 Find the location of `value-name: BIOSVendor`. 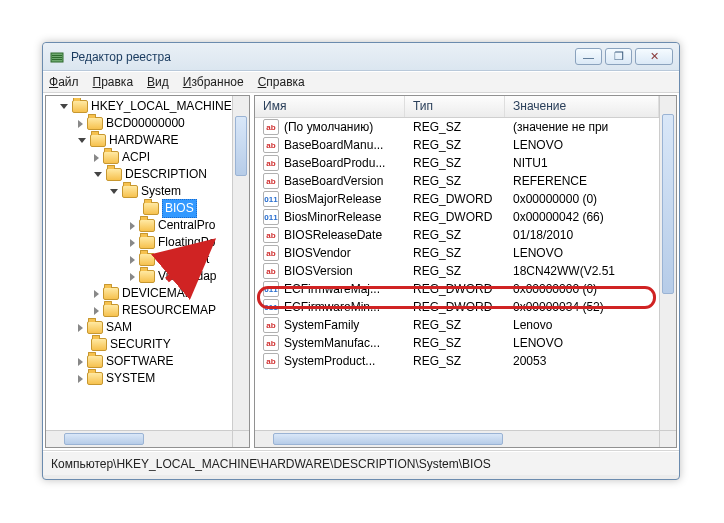

value-name: BIOSVendor is located at coordinates (318, 253).